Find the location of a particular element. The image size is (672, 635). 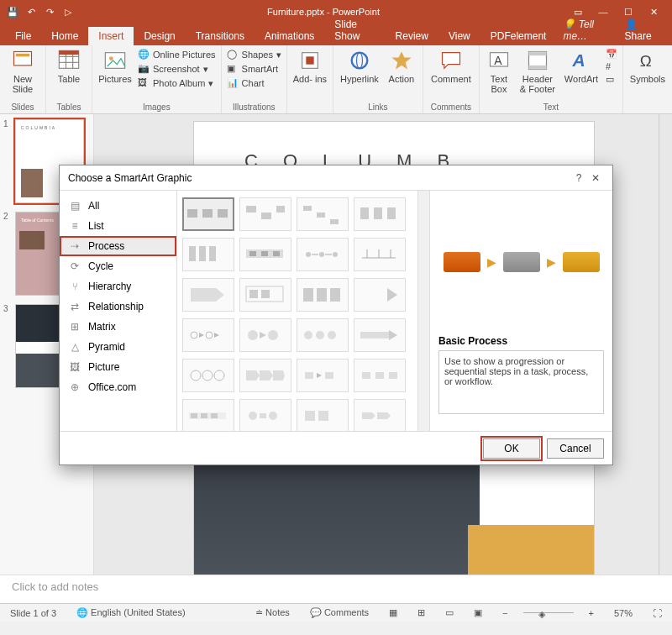

screenshot-button: 📷Screenshot ▾ is located at coordinates (176, 69).